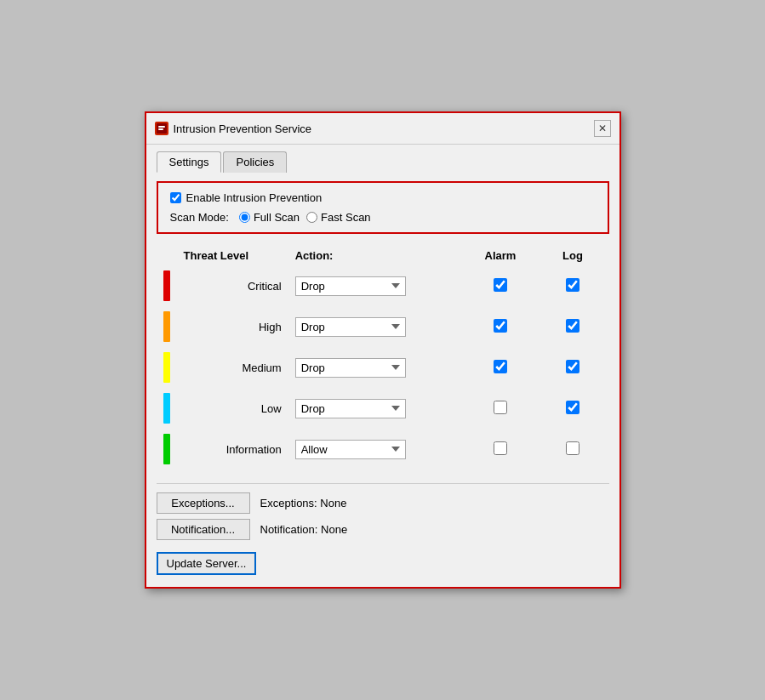  What do you see at coordinates (255, 162) in the screenshot?
I see `tab-policies: Policies` at bounding box center [255, 162].